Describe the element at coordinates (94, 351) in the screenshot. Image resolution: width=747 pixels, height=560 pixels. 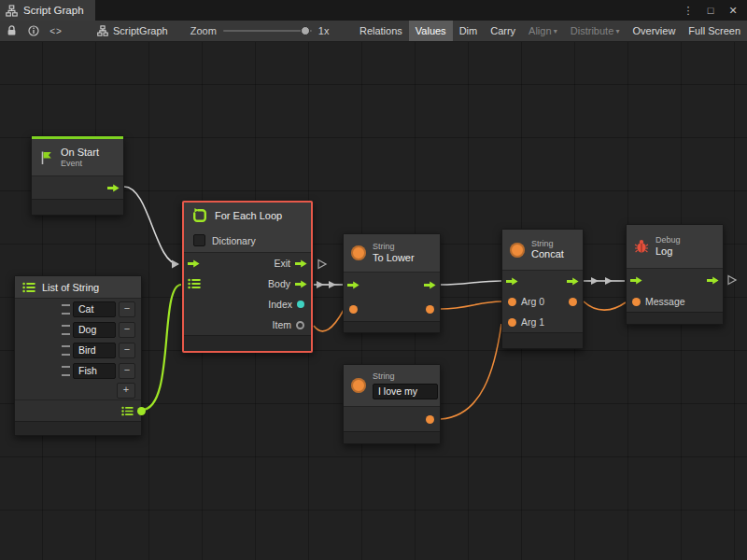
I see `list-item-field: Bird` at that location.